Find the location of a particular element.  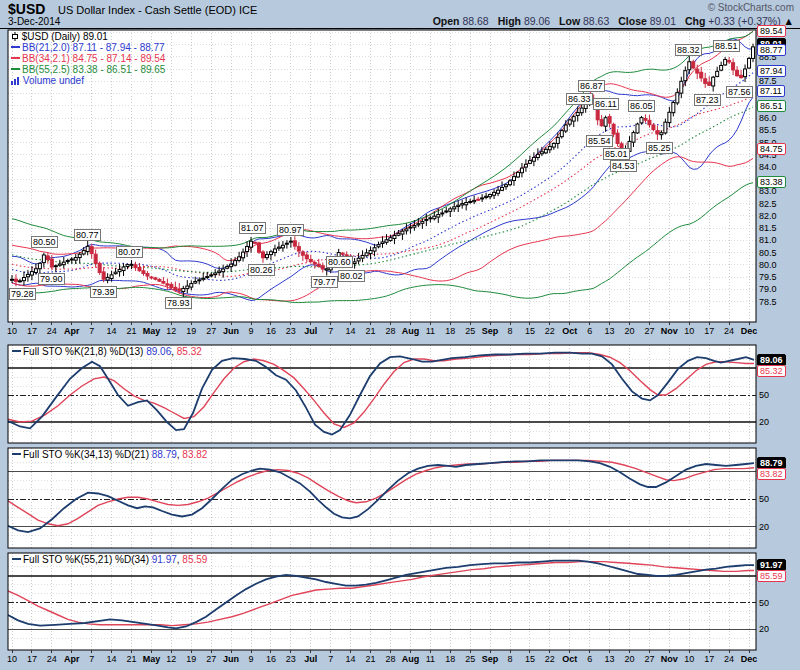

legend-bb21: BB(21,2.0) 87.11 - 87.94 - 88.77 is located at coordinates (88, 48).